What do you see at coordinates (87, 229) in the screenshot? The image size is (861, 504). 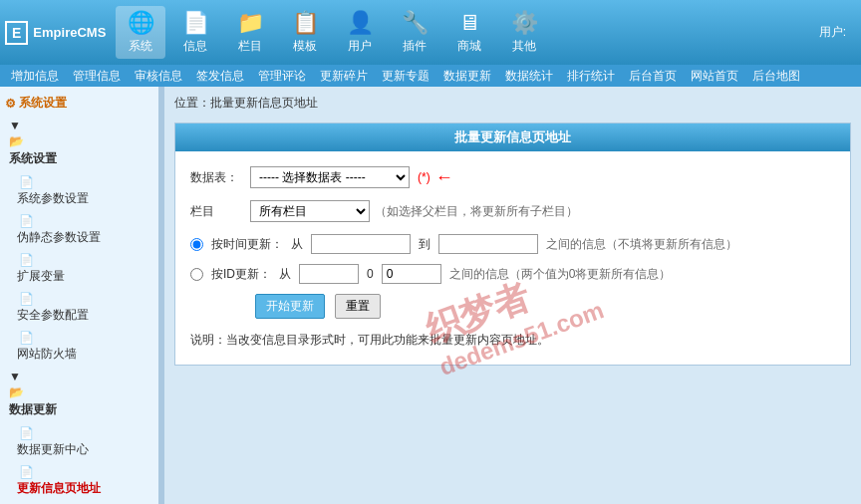 I see `tree-link: 📄 伪静态参数设置` at bounding box center [87, 229].